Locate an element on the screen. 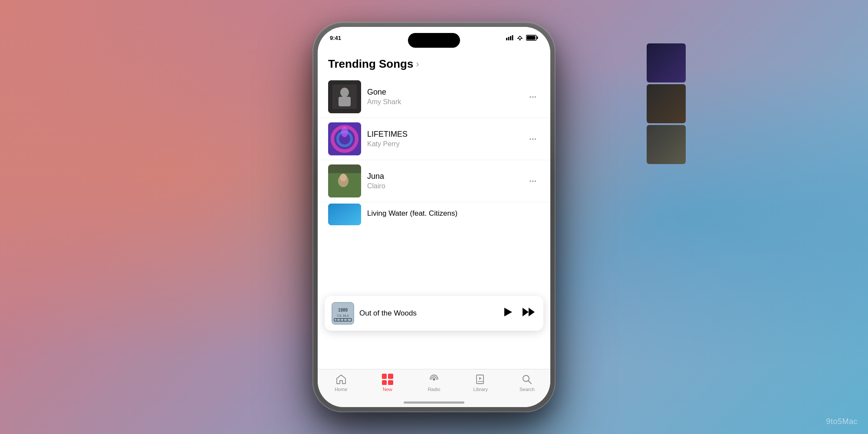  svg-text: T.S. DLX is located at coordinates (343, 316).